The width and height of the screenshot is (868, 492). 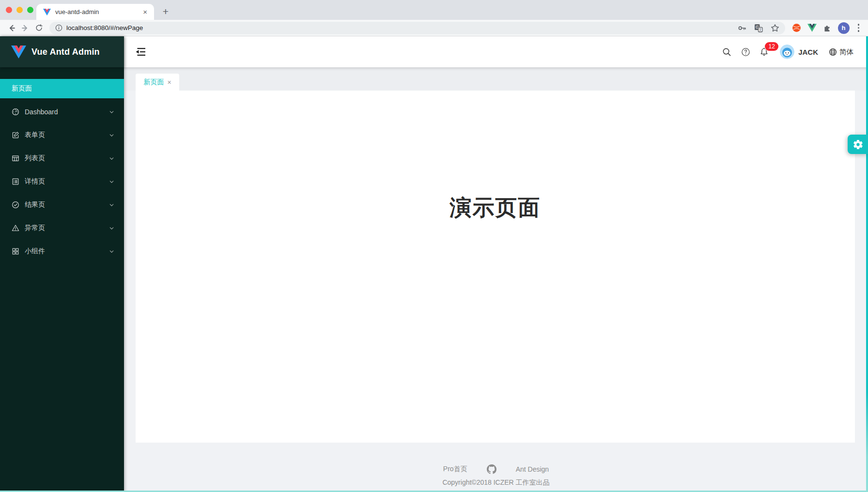 I want to click on svg-text: 文, so click(x=760, y=30).